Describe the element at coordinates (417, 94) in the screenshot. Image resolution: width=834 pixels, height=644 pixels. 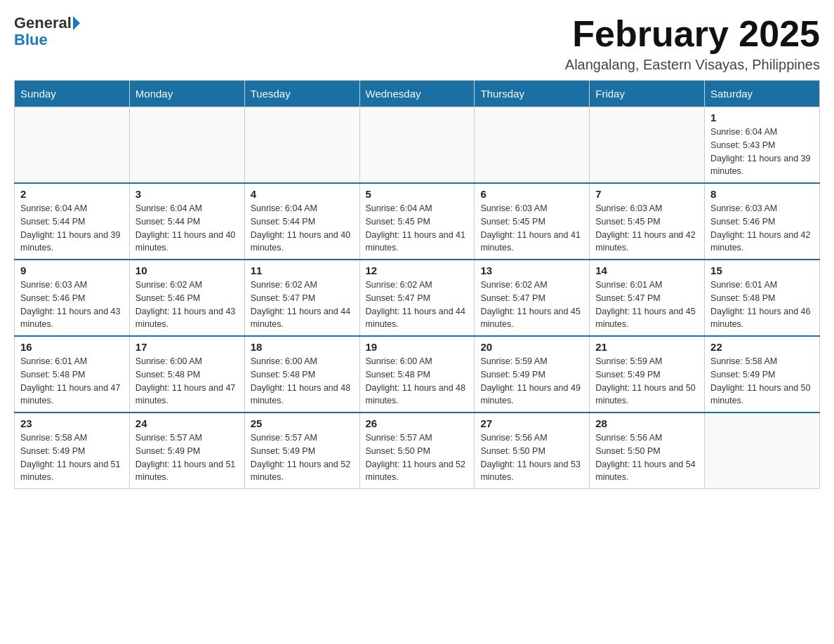
I see `calendar-header-row: SundayMondayTuesdayWednesdayThursdayFrid…` at that location.